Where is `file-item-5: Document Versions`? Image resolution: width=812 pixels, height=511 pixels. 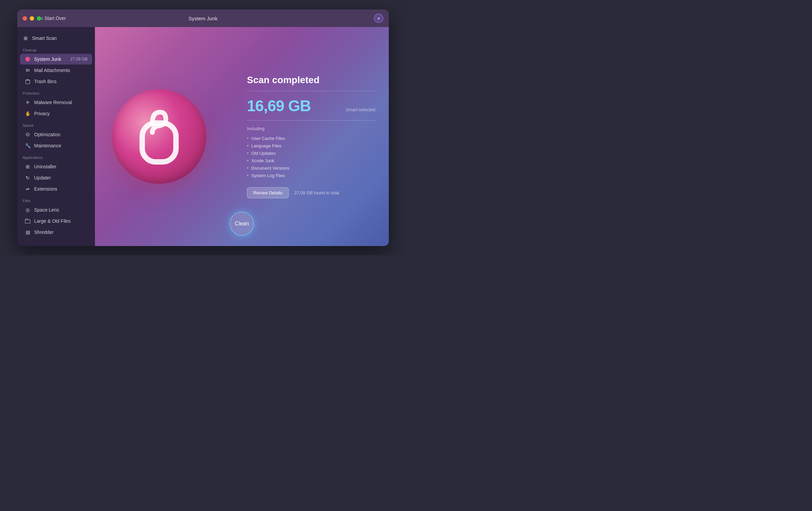 file-item-5: Document Versions is located at coordinates (270, 168).